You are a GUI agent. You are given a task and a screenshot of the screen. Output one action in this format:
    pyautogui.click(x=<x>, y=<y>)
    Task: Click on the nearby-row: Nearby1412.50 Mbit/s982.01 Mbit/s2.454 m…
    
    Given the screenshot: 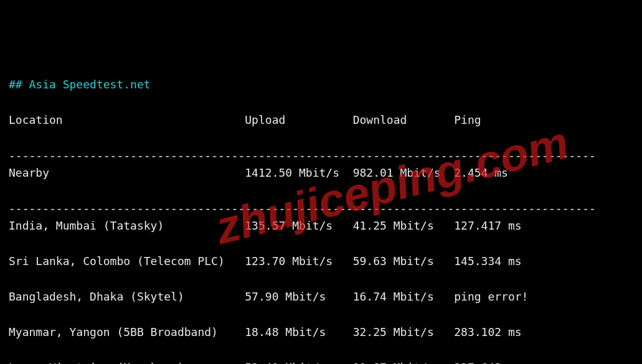 What is the action you would take?
    pyautogui.click(x=321, y=173)
    